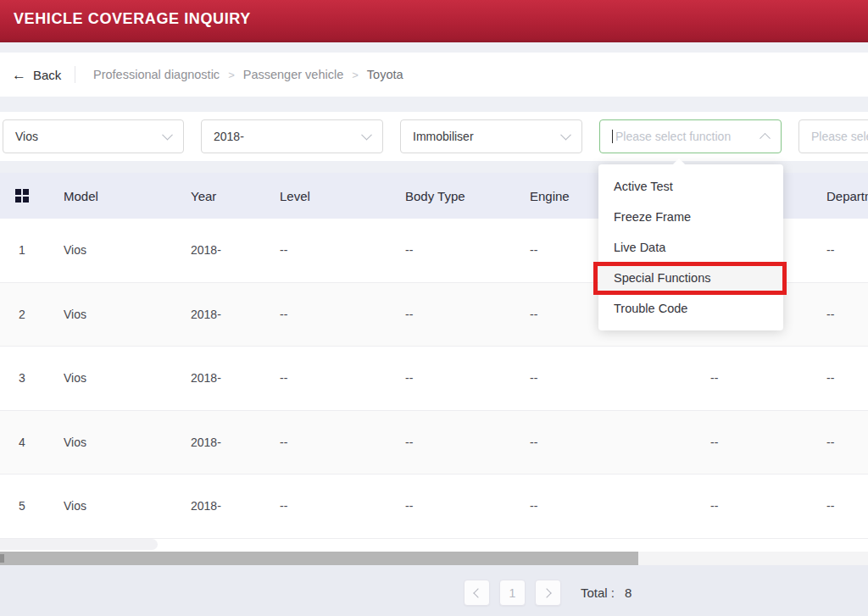 The width and height of the screenshot is (868, 616). I want to click on column-header-model: Model, so click(81, 196).